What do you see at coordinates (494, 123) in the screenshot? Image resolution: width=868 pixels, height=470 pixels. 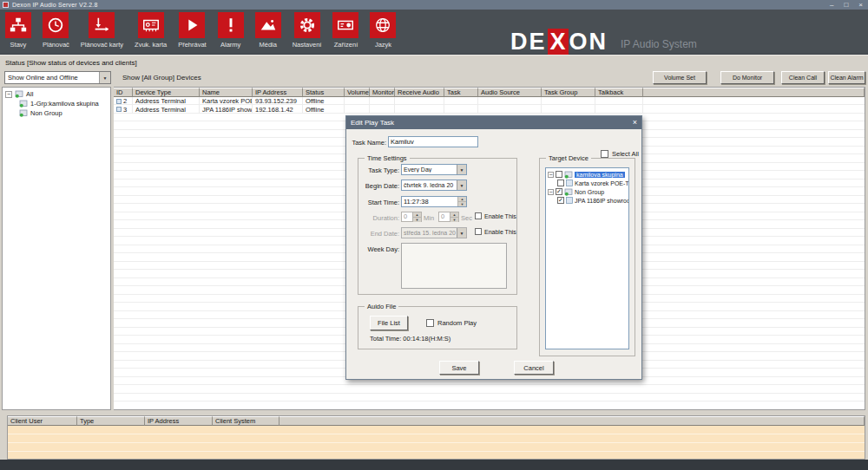 I see `dialog-title-bar: Edit Play Task ×` at bounding box center [494, 123].